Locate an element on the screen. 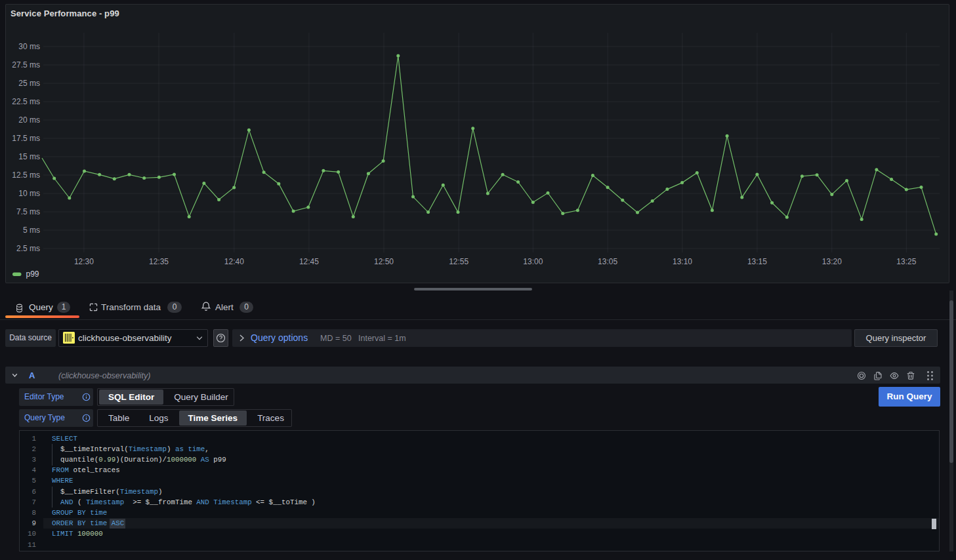 The width and height of the screenshot is (956, 560). svg-text: 13:10 is located at coordinates (682, 262).